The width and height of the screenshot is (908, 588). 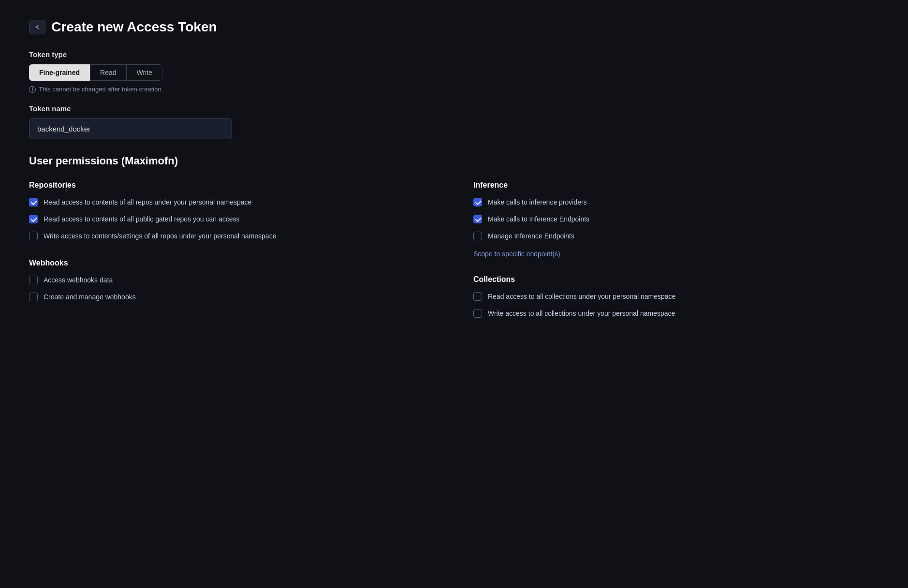 I want to click on permission-label-repo-read-public: Read access to contents of all public ga…, so click(x=141, y=220).